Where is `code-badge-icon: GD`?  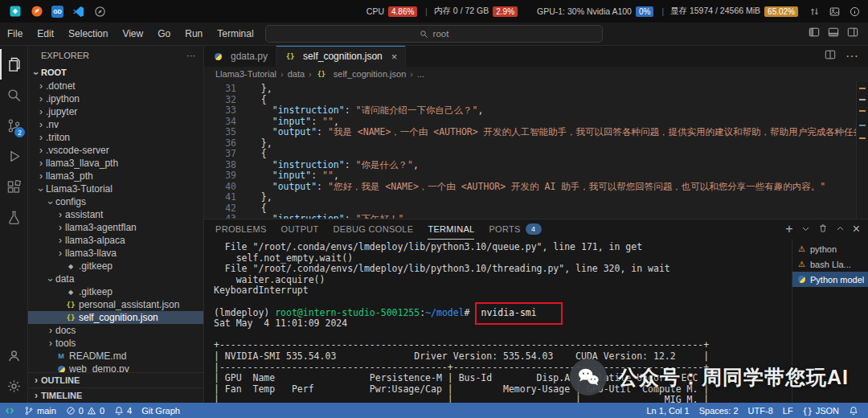 code-badge-icon: GD is located at coordinates (58, 11).